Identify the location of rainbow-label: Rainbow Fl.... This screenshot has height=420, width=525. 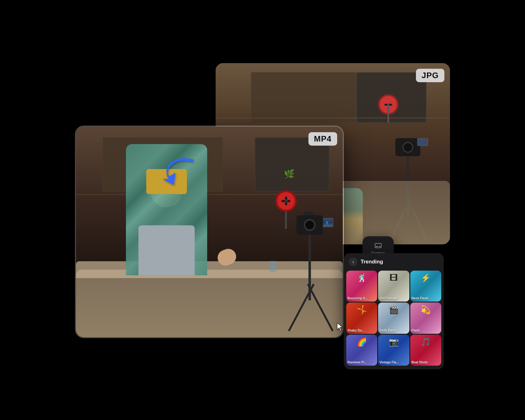
(362, 362).